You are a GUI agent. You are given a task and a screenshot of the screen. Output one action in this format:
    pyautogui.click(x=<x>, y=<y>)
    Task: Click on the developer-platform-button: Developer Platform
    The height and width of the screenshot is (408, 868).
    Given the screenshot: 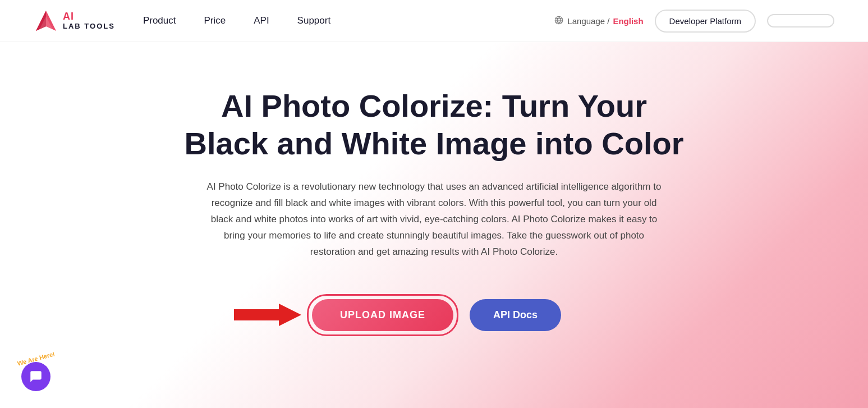 What is the action you would take?
    pyautogui.click(x=705, y=21)
    